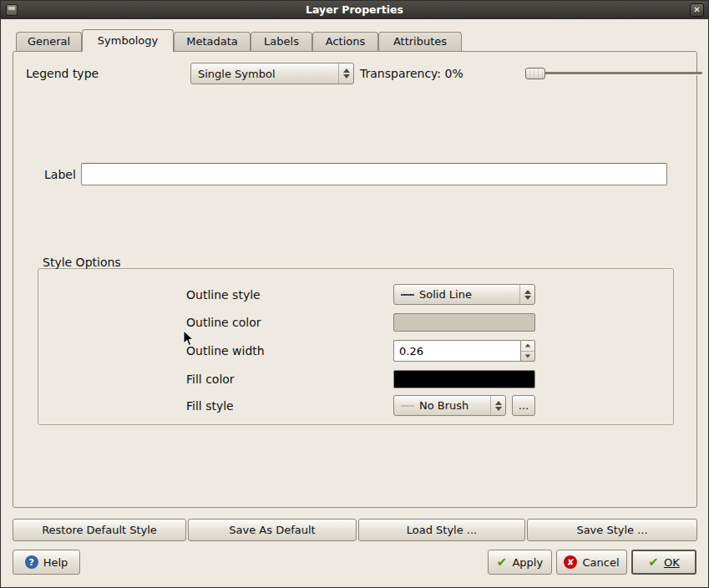 The width and height of the screenshot is (709, 588). I want to click on legend-type-select: Single Symbol, so click(272, 74).